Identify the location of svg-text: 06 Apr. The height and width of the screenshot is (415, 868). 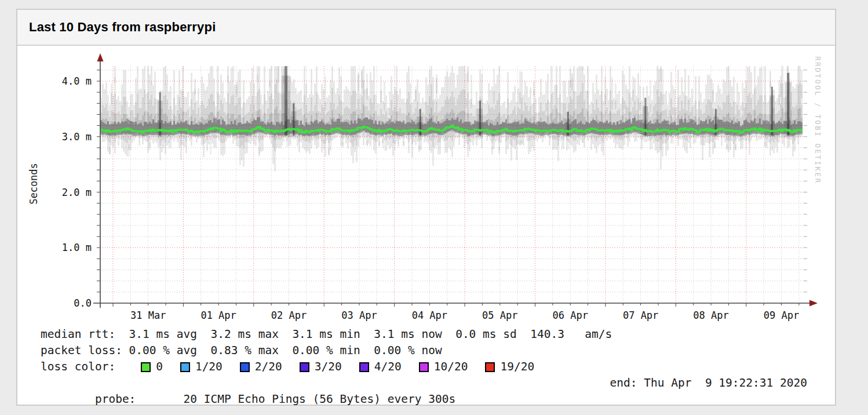
(570, 315).